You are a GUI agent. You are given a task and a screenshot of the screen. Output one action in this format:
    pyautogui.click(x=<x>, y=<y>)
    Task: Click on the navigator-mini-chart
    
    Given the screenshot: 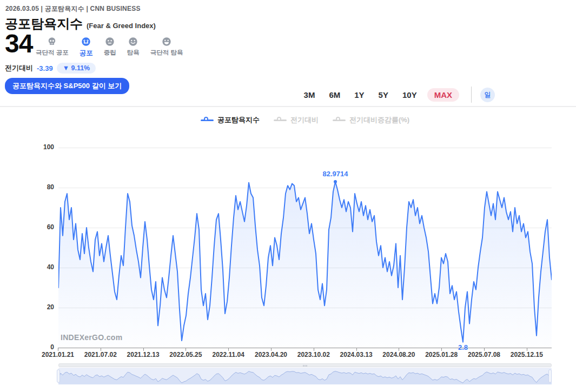 What is the action you would take?
    pyautogui.click(x=305, y=376)
    